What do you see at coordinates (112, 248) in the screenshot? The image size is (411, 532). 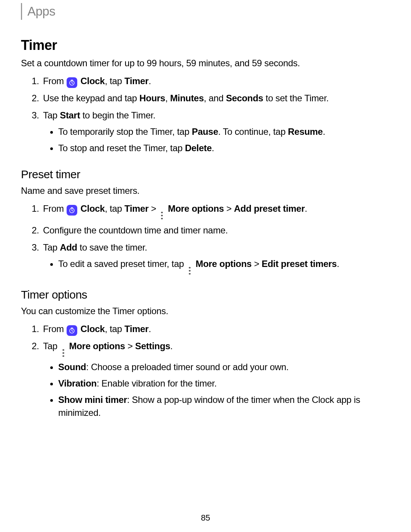 I see `step-text: to save the timer.` at bounding box center [112, 248].